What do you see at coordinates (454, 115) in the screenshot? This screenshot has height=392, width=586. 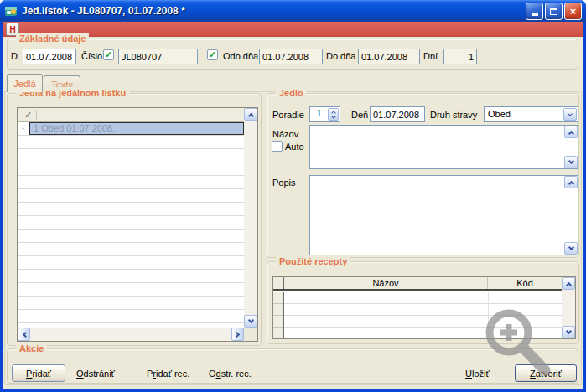 I see `druh-stravy-label: Druh stravy` at bounding box center [454, 115].